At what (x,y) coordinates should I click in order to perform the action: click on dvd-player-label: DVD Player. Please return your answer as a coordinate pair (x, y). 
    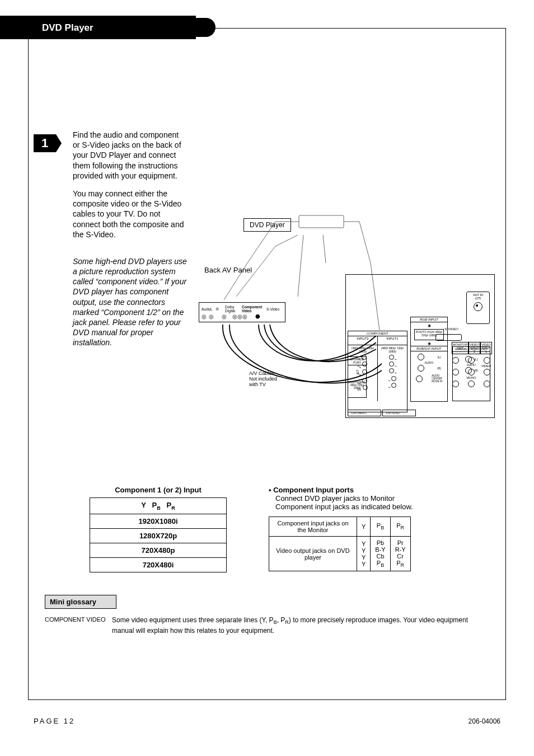
    Looking at the image, I should click on (268, 225).